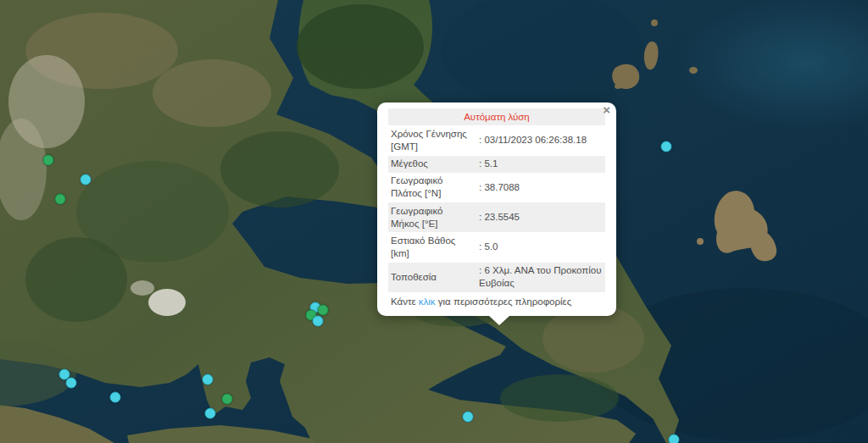 Image resolution: width=868 pixels, height=443 pixels. Describe the element at coordinates (497, 164) in the screenshot. I see `table-row: Μέγεθος: 5.1` at that location.